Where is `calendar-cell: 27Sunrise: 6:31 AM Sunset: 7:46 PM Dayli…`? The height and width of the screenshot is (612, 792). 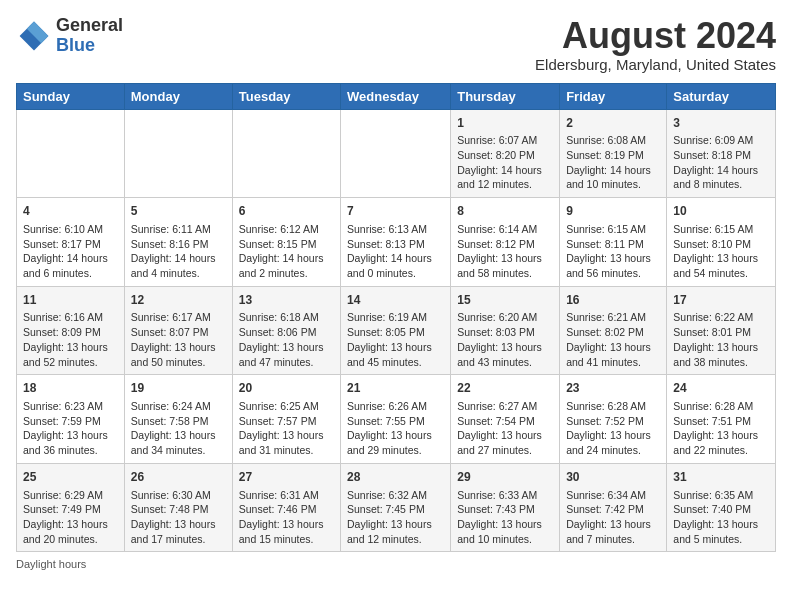
calendar-cell: 27Sunrise: 6:31 AM Sunset: 7:46 PM Dayli… is located at coordinates (286, 508).